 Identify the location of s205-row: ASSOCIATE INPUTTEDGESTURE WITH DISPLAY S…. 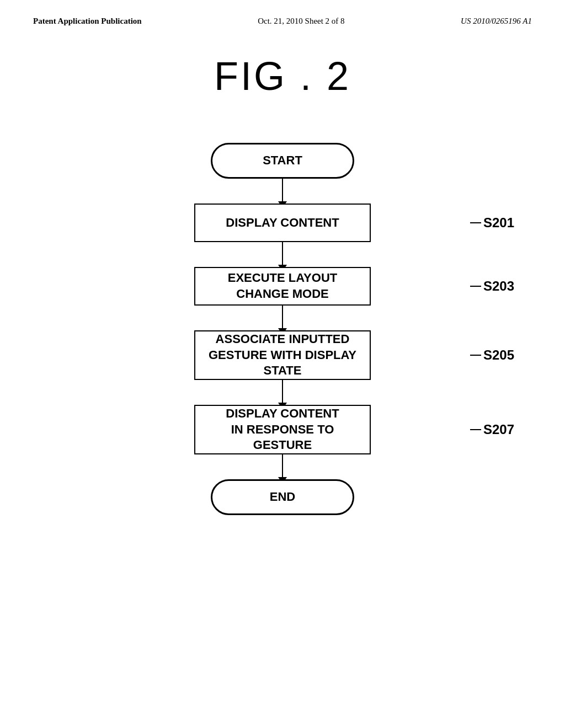
(282, 355).